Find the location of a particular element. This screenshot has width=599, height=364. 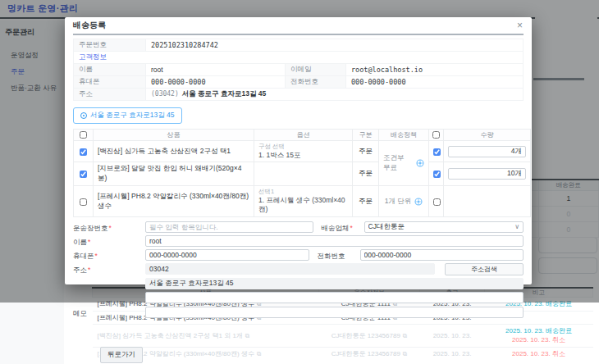

recipient-phone-label: 전화번호 is located at coordinates (335, 256).